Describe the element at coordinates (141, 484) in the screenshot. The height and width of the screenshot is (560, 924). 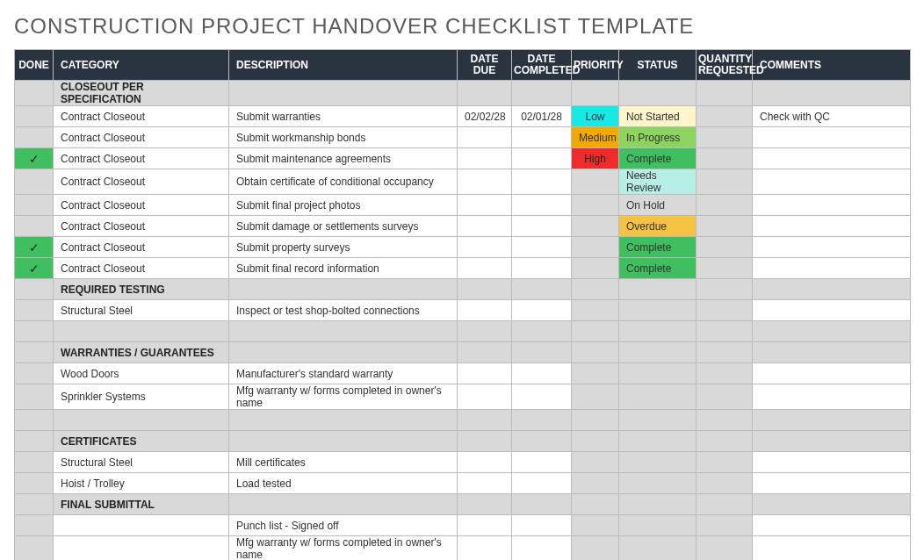
I see `category-cell: Hoist / Trolley` at that location.